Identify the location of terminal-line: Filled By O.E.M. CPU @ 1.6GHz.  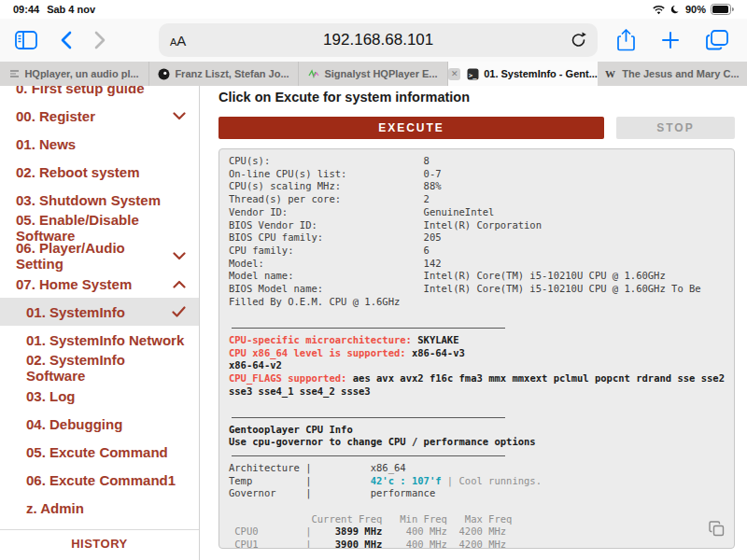
(476, 302).